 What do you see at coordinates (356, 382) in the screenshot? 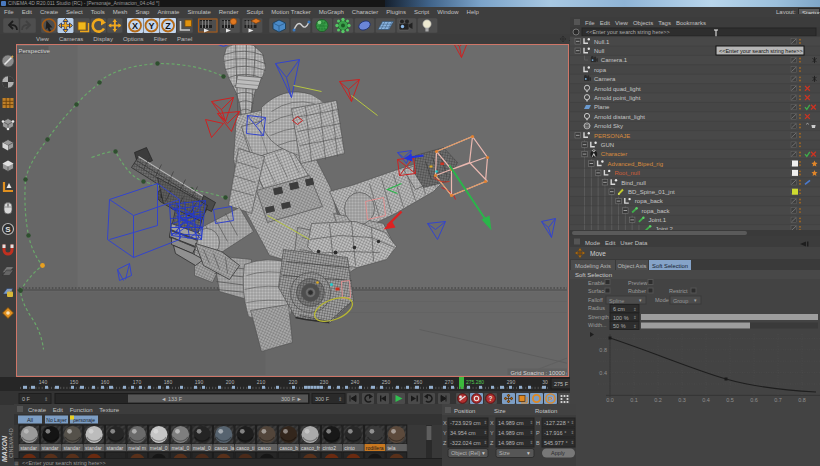
I see `svg-text: 240` at bounding box center [356, 382].